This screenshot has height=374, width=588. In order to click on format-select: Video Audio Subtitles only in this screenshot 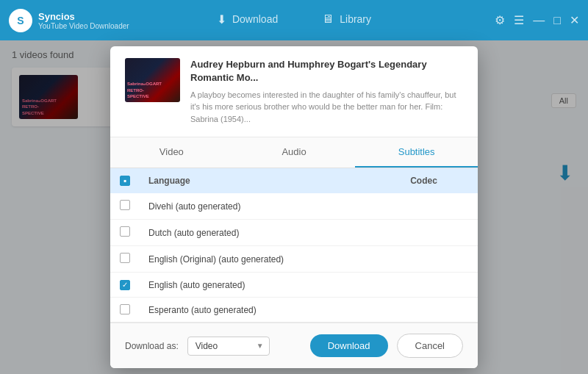, I will do `click(229, 346)`.